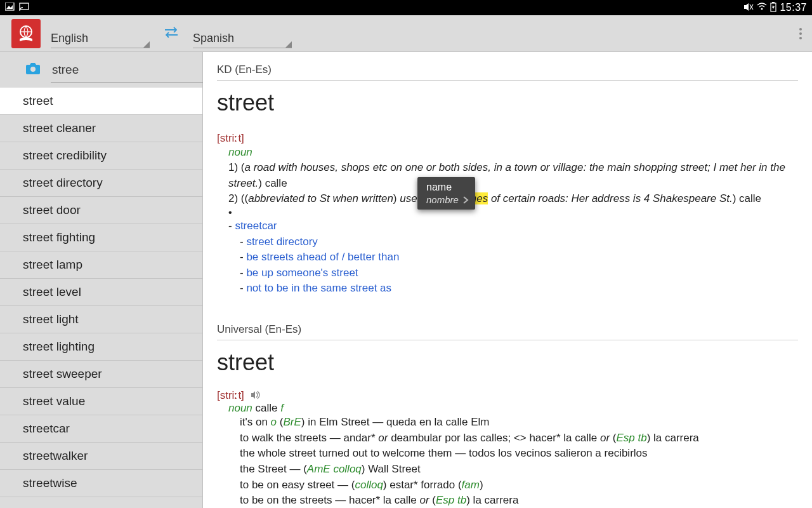 The height and width of the screenshot is (508, 812). What do you see at coordinates (508, 70) in the screenshot?
I see `dictionary-source: KD (En-Es)` at bounding box center [508, 70].